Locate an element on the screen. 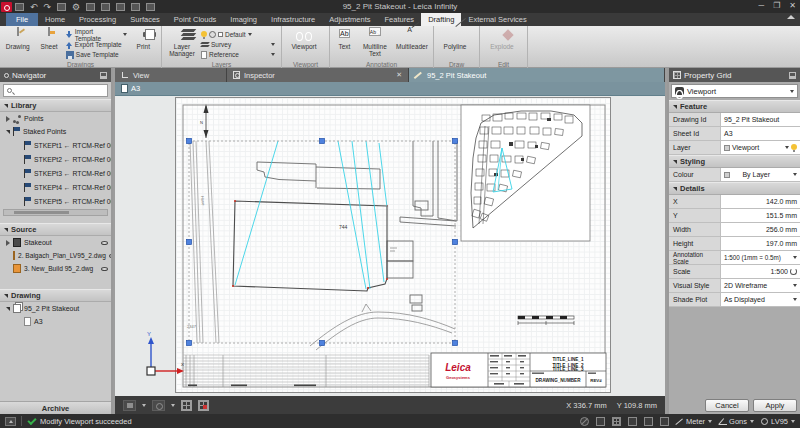 This screenshot has height=428, width=800. sheet-tab-a3: A3 is located at coordinates (136, 88).